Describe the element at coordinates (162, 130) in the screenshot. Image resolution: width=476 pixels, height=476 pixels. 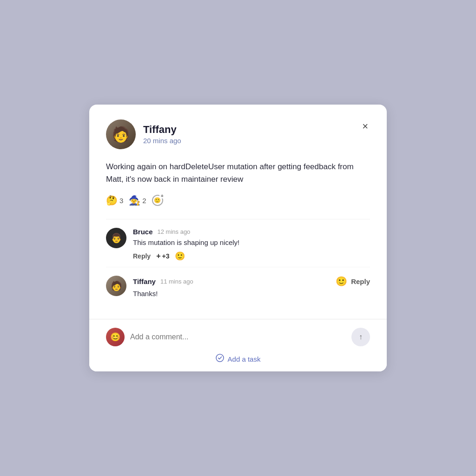
I see `post-author-name: Tiffany` at that location.